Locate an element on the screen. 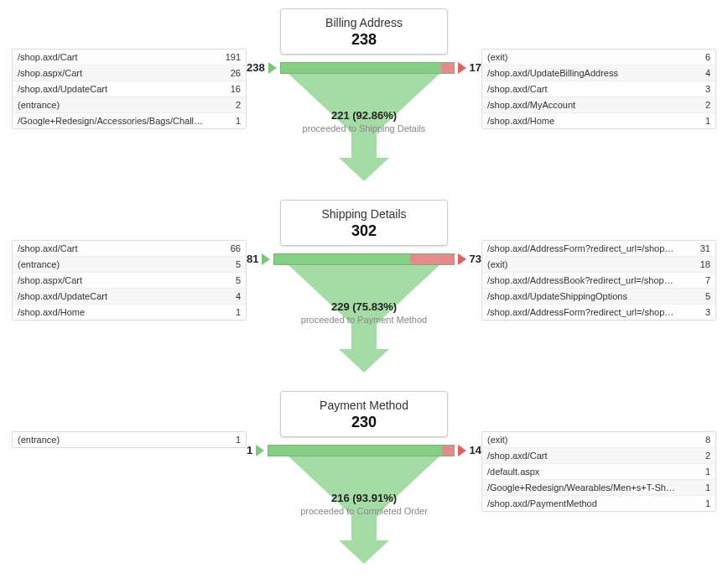 The image size is (728, 584). entries-count: 81 is located at coordinates (252, 258).